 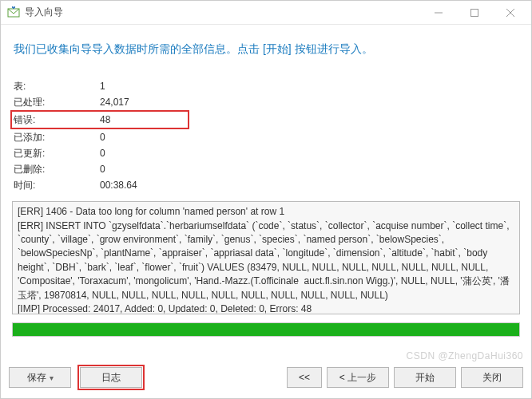 What do you see at coordinates (474, 13) in the screenshot?
I see `maximize-button` at bounding box center [474, 13].